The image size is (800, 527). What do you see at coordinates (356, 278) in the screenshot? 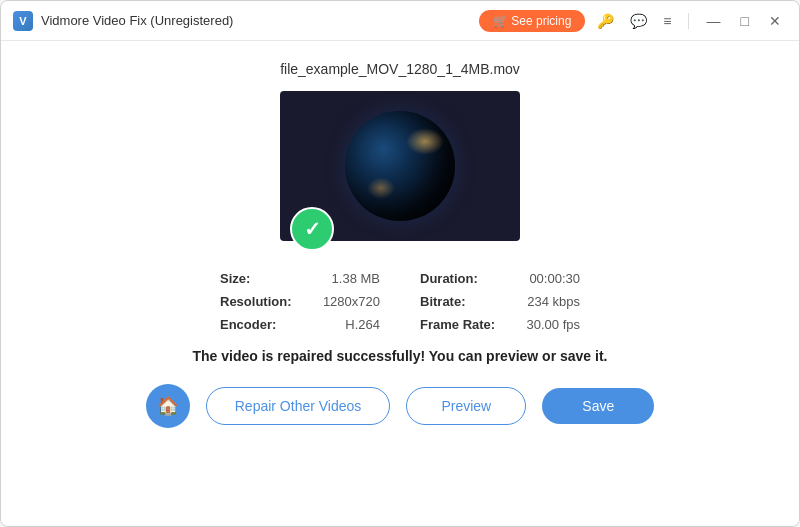
I see `size-value: 1.38 MB` at bounding box center [356, 278].